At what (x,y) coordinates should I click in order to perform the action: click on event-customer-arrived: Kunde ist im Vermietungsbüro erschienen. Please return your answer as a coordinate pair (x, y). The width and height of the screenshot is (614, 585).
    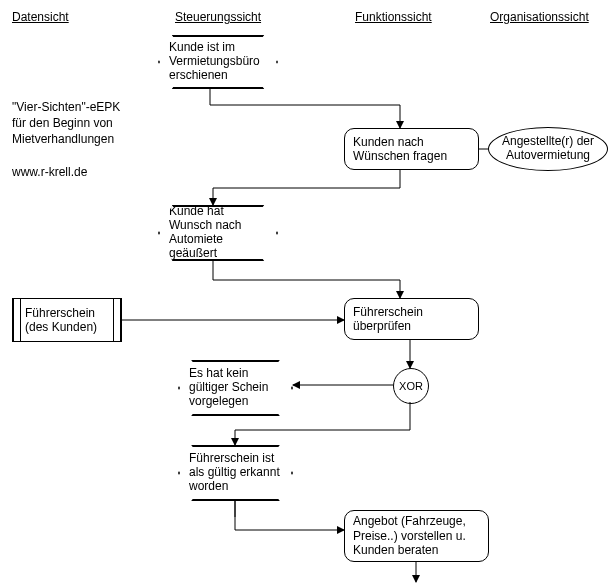
    Looking at the image, I should click on (218, 62).